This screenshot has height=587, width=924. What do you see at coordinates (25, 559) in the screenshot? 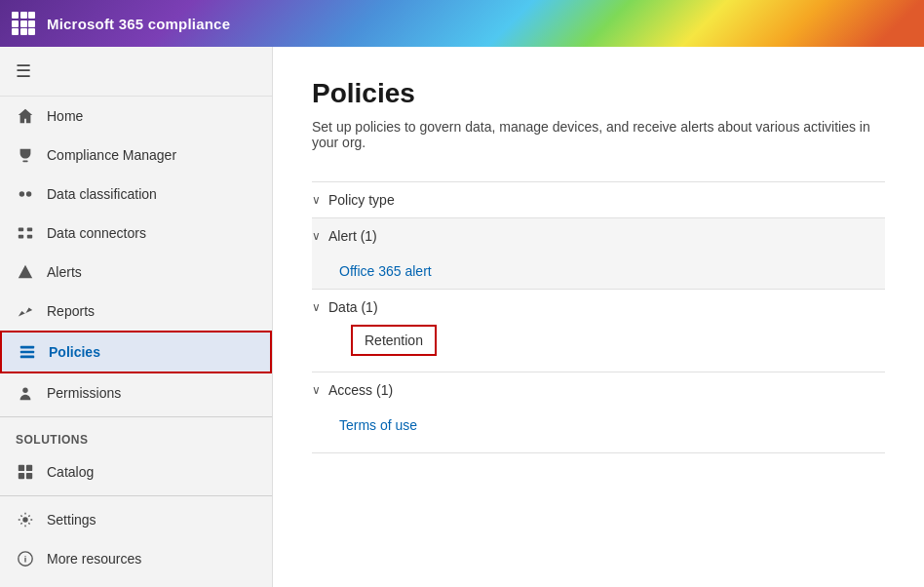
I see `info-icon` at bounding box center [25, 559].